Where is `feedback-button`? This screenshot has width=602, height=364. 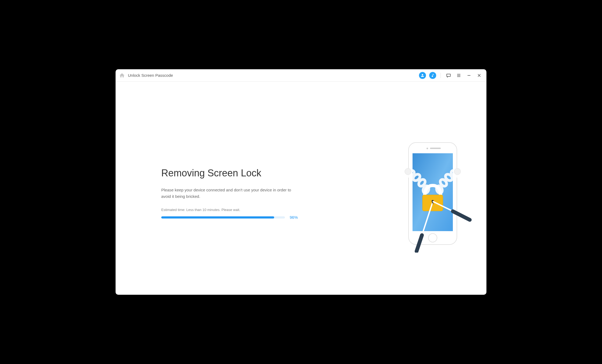
feedback-button is located at coordinates (449, 75).